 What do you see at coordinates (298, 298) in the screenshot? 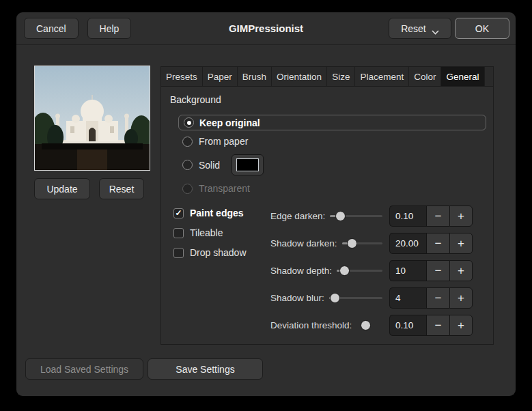
I see `shadow-blur-label: Shadow blur:` at bounding box center [298, 298].